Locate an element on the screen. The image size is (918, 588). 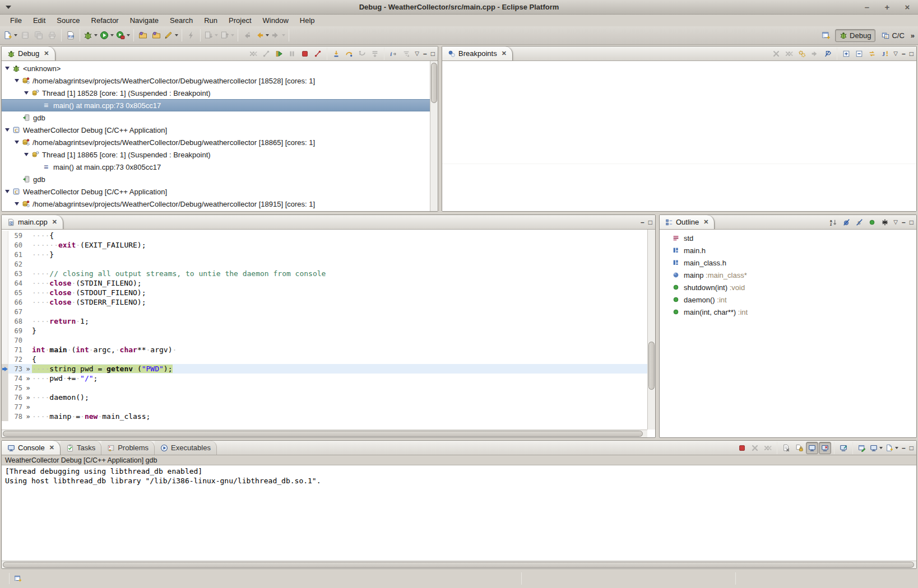
debug-tree-row: <unknown> is located at coordinates (220, 68).